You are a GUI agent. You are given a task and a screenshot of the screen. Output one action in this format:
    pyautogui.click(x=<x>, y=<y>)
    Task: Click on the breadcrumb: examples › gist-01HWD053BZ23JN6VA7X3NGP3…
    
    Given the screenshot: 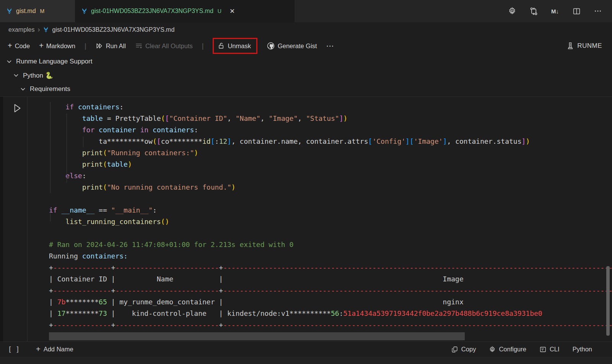 What is the action you would take?
    pyautogui.click(x=306, y=30)
    